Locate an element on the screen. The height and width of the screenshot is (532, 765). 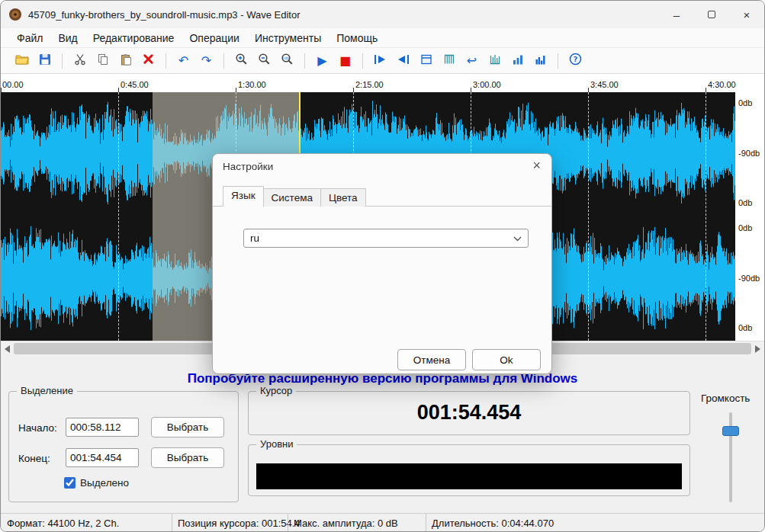
cancel-button: Отмена is located at coordinates (432, 360).